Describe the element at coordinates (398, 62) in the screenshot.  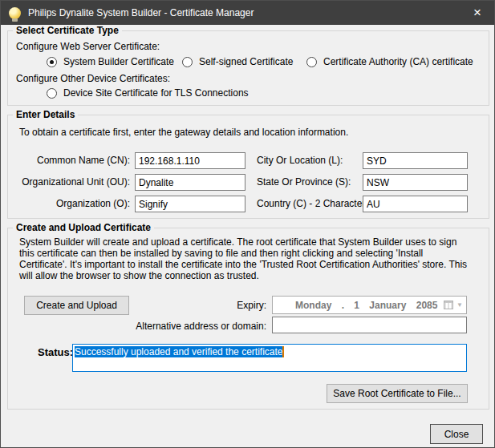
I see `radio-label: Certificate Authority (CA) certificate` at that location.